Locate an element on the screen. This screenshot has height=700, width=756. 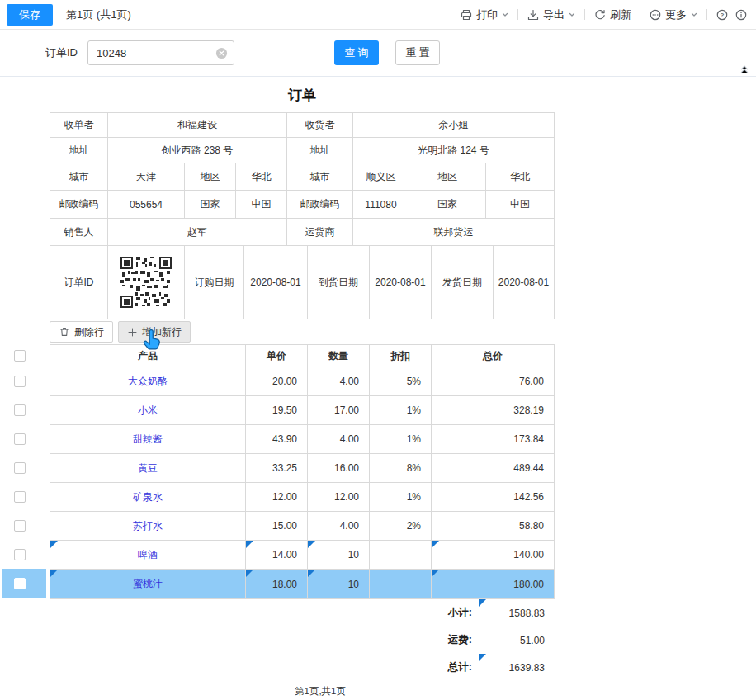
delete-row-label: 删除行 is located at coordinates (89, 332).